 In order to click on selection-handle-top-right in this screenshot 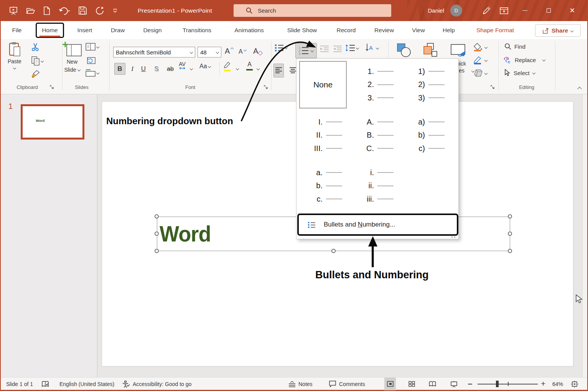, I will do `click(510, 216)`.